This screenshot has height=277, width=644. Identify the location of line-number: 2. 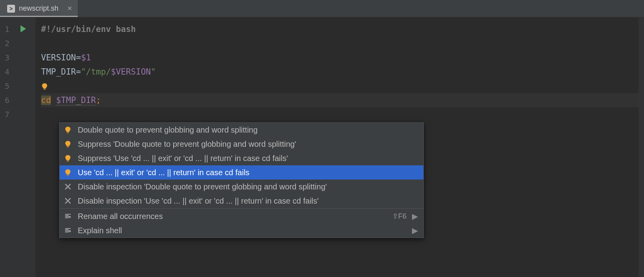
(7, 43).